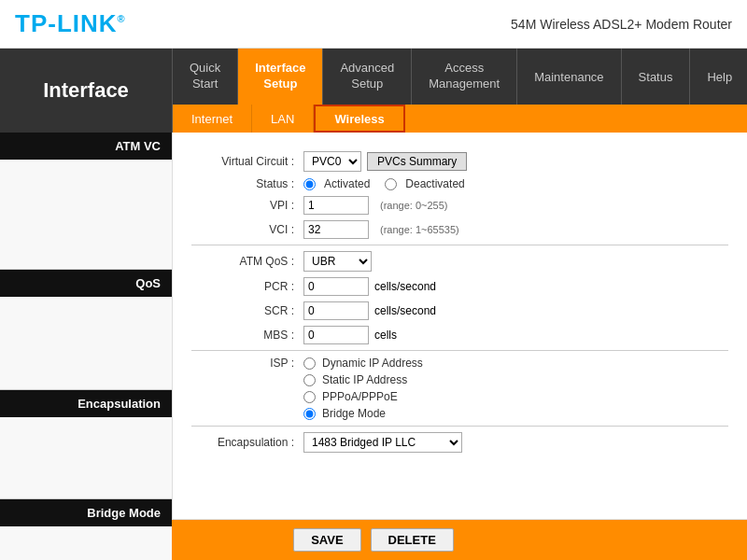  I want to click on tab-access-management: Access Management, so click(465, 77).